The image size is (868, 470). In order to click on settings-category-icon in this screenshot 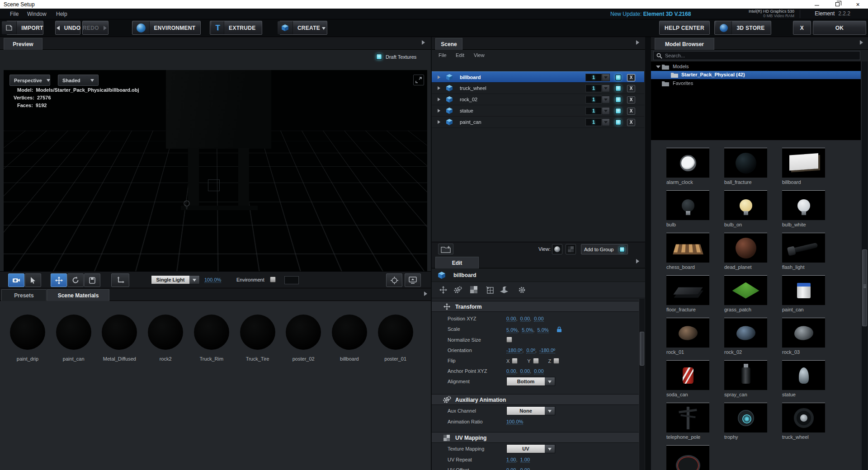, I will do `click(522, 290)`.